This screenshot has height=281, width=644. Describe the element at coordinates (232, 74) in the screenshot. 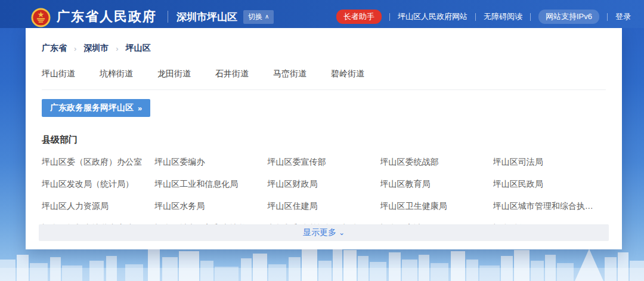

I see `street-tab: 石井街道` at that location.